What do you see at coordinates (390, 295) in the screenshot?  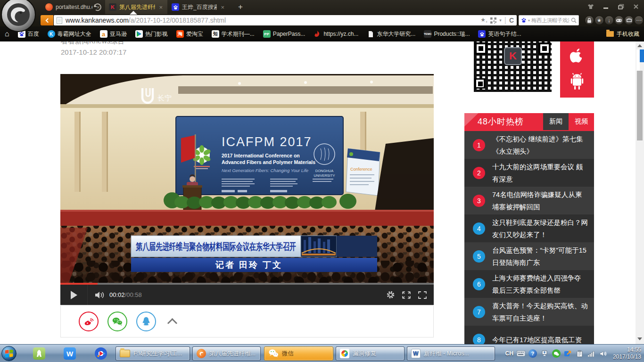 I see `settings-gear-icon` at bounding box center [390, 295].